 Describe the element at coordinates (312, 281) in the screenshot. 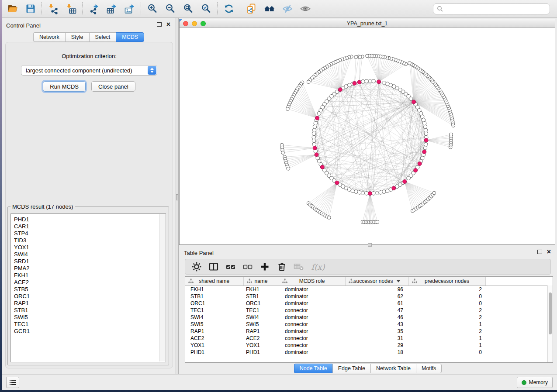

I see `column-header-mcds-role: MCDS role` at that location.